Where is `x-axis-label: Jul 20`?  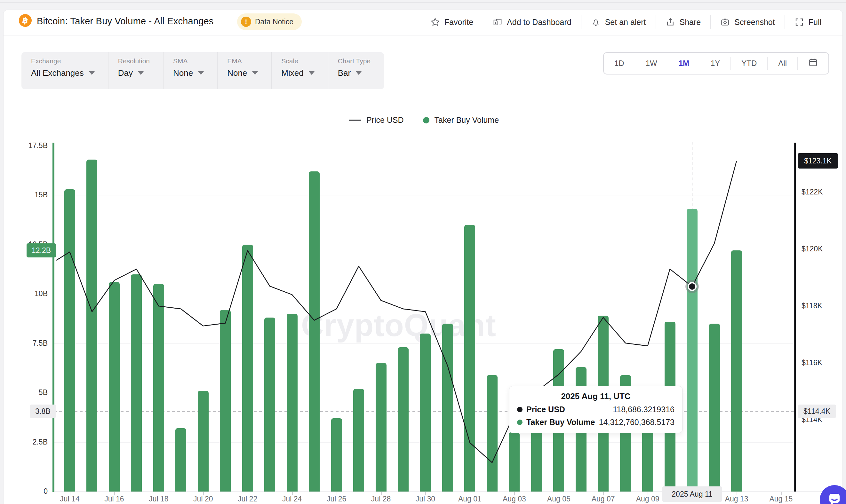 x-axis-label: Jul 20 is located at coordinates (203, 499).